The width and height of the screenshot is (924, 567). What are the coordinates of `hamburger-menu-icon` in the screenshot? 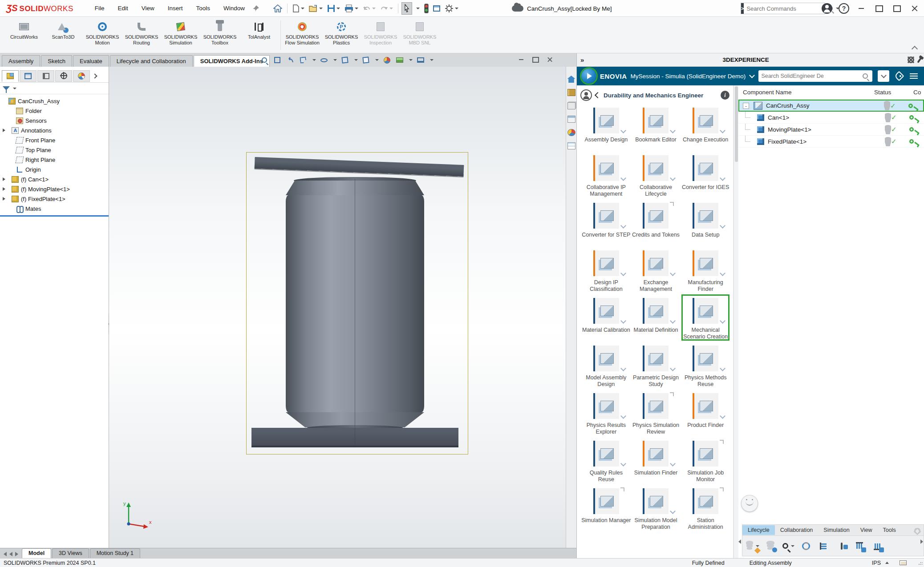 It's located at (914, 74).